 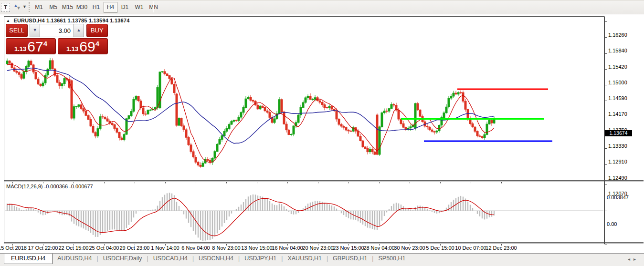 I want to click on chart-tab-eurusd-h4: EURUSD,H4, so click(x=28, y=259).